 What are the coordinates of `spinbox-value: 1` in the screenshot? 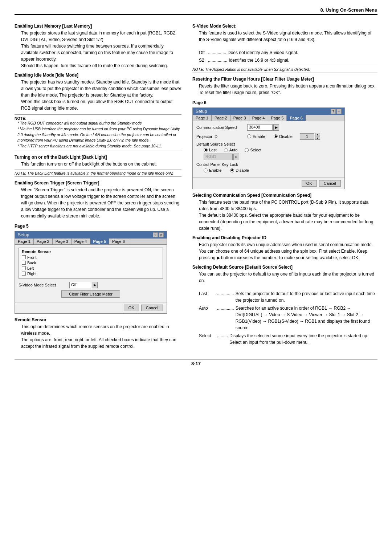 It's located at (307, 137).